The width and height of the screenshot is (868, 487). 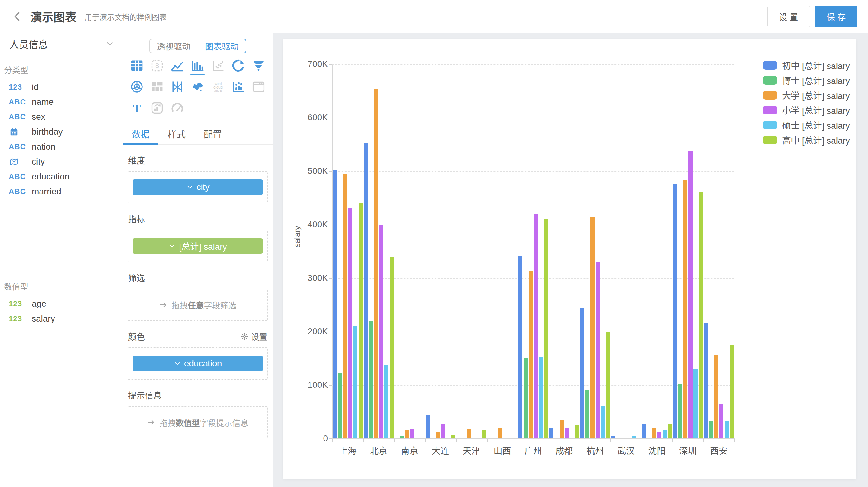 What do you see at coordinates (726, 430) in the screenshot?
I see `bar-西安-硕士` at bounding box center [726, 430].